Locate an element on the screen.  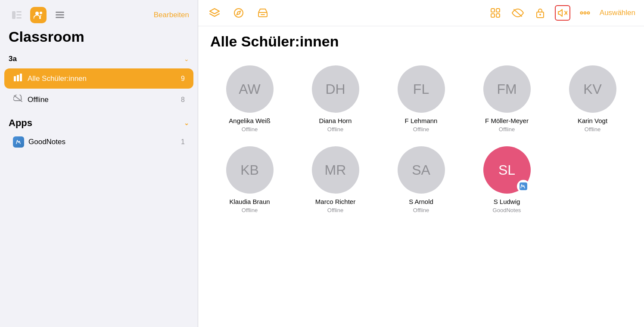
list-icon is located at coordinates (60, 15).